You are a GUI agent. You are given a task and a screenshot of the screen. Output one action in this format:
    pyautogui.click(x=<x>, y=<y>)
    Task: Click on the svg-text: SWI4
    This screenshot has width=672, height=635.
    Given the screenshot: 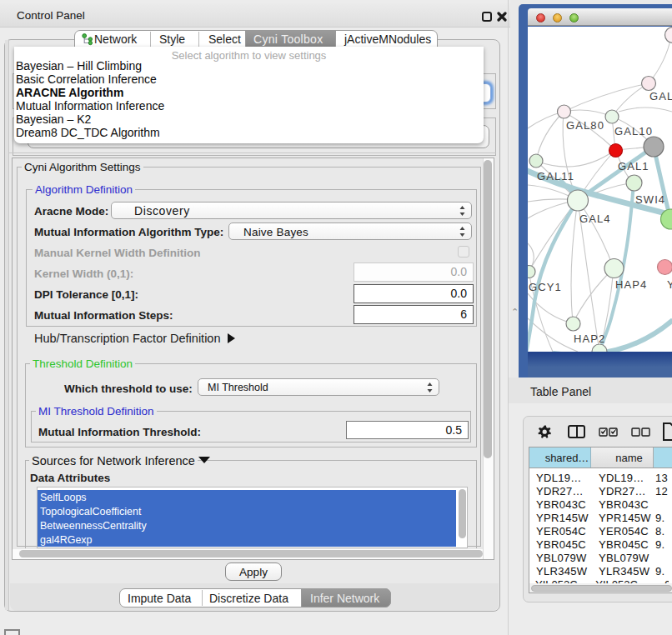 What is the action you would take?
    pyautogui.click(x=650, y=200)
    